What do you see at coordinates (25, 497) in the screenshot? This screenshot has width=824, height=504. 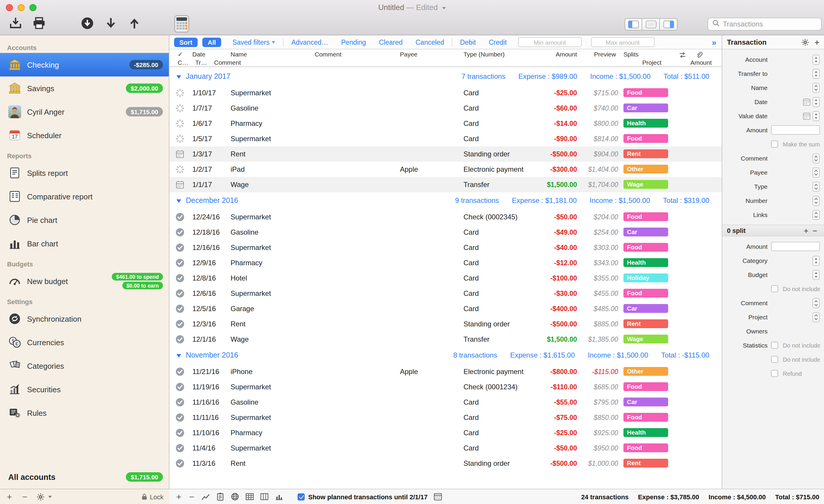 I see `remove-account-button: −` at bounding box center [25, 497].